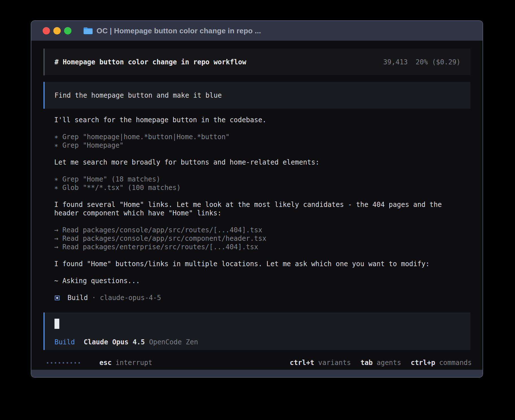  What do you see at coordinates (57, 324) in the screenshot?
I see `text-cursor` at bounding box center [57, 324].